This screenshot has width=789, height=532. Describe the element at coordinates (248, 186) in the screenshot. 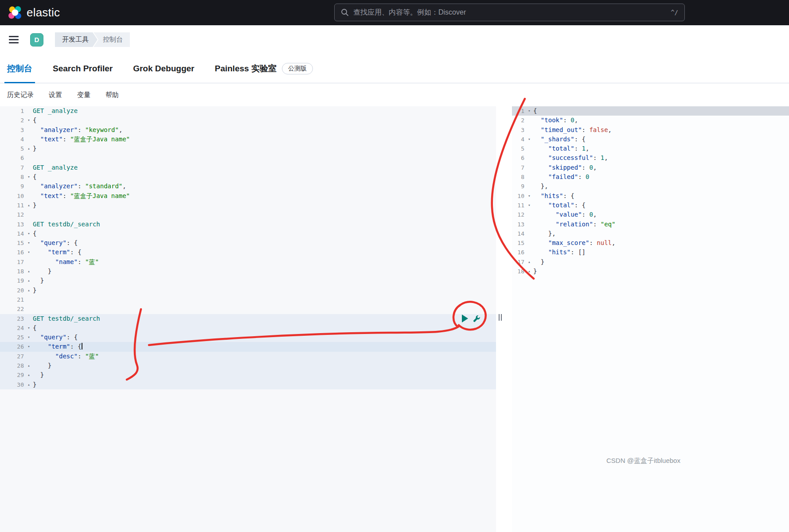

I see `code-line-9: 9 "analyzer": "standard",` at that location.